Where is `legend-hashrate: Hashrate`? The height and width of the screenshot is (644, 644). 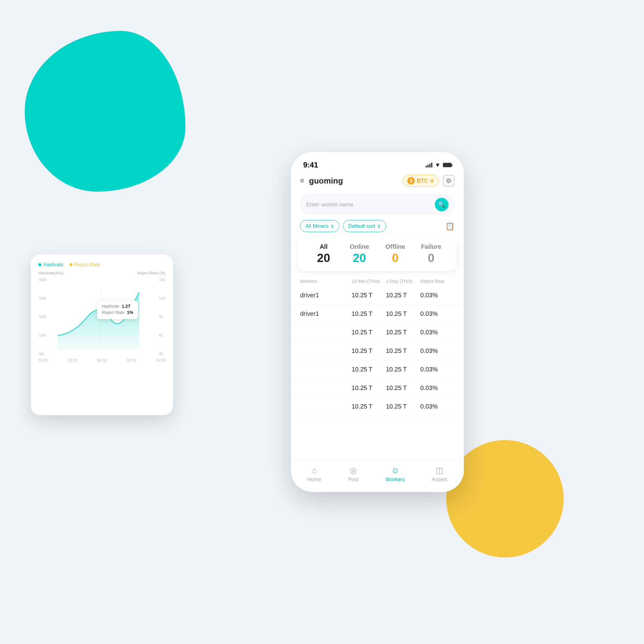 legend-hashrate: Hashrate is located at coordinates (51, 265).